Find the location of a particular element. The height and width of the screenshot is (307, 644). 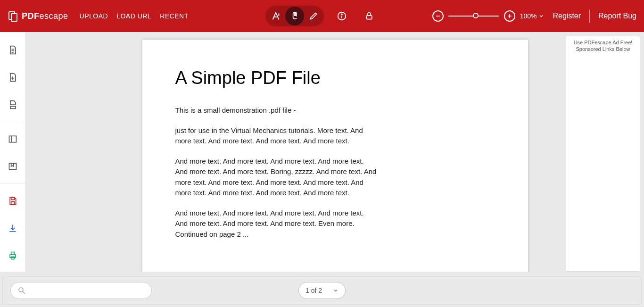

pdfescape-logo-icon is located at coordinates (13, 16).